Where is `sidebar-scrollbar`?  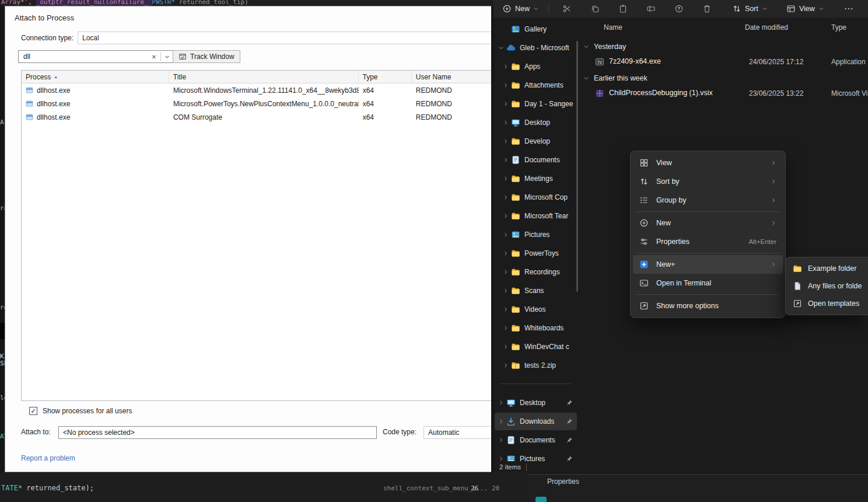
sidebar-scrollbar is located at coordinates (578, 166).